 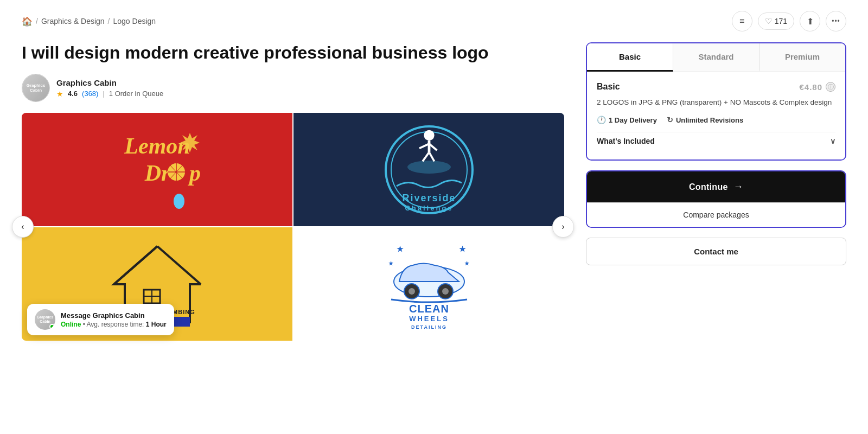 I want to click on top-actions: ≡ ♡ 171 ⬆ •••, so click(x=789, y=21).